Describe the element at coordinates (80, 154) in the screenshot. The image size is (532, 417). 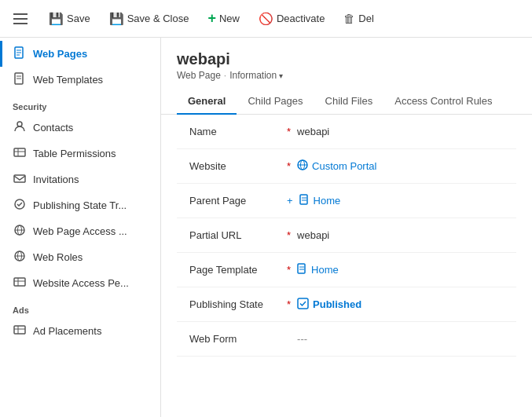
I see `sidebar-item-table-permissions: Table Permissions` at that location.